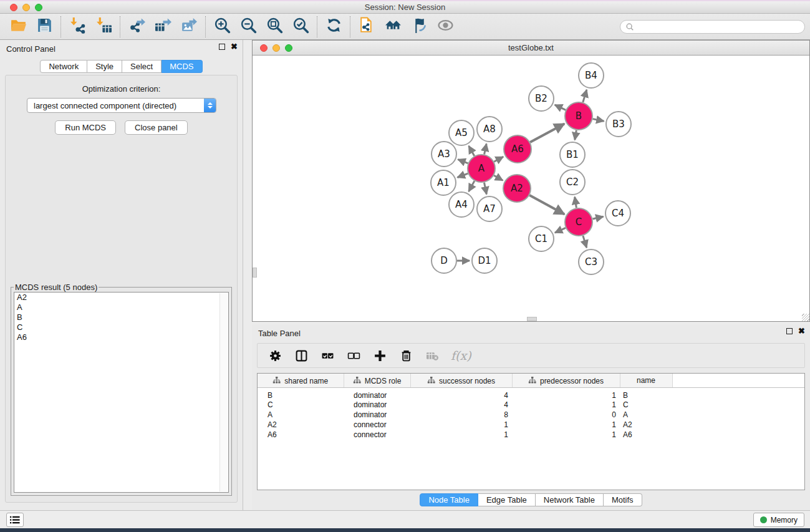  Describe the element at coordinates (380, 355) in the screenshot. I see `add-column-icon` at that location.